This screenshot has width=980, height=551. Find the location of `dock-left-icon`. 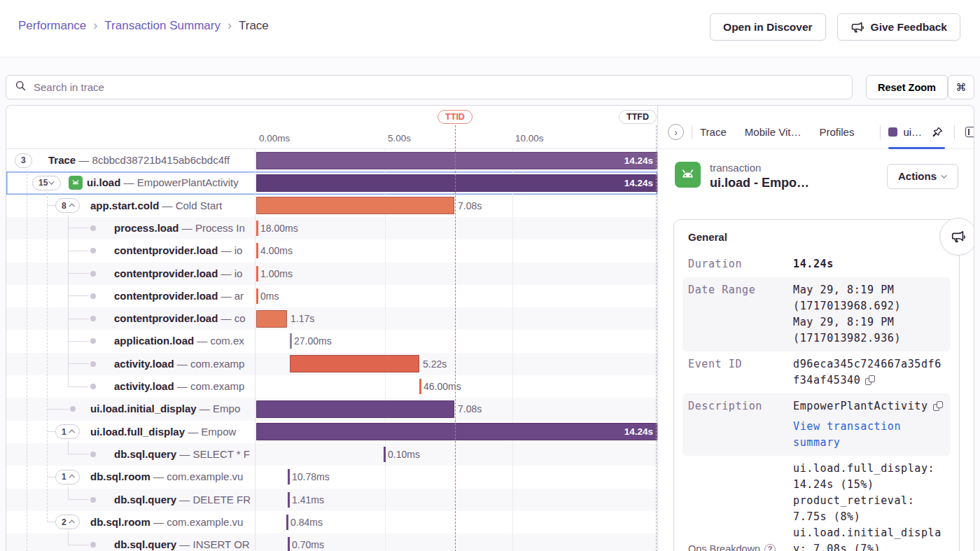

dock-left-icon is located at coordinates (969, 132).